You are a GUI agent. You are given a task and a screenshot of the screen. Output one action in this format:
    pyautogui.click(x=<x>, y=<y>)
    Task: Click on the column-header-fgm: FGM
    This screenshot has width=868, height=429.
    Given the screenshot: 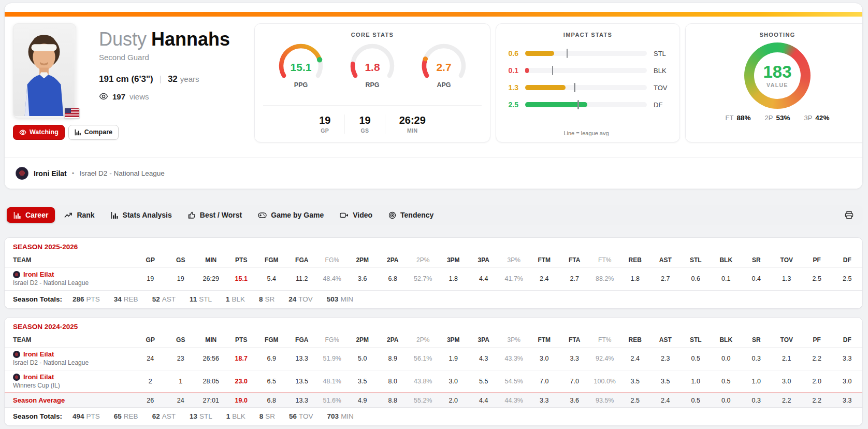 What is the action you would take?
    pyautogui.click(x=271, y=260)
    